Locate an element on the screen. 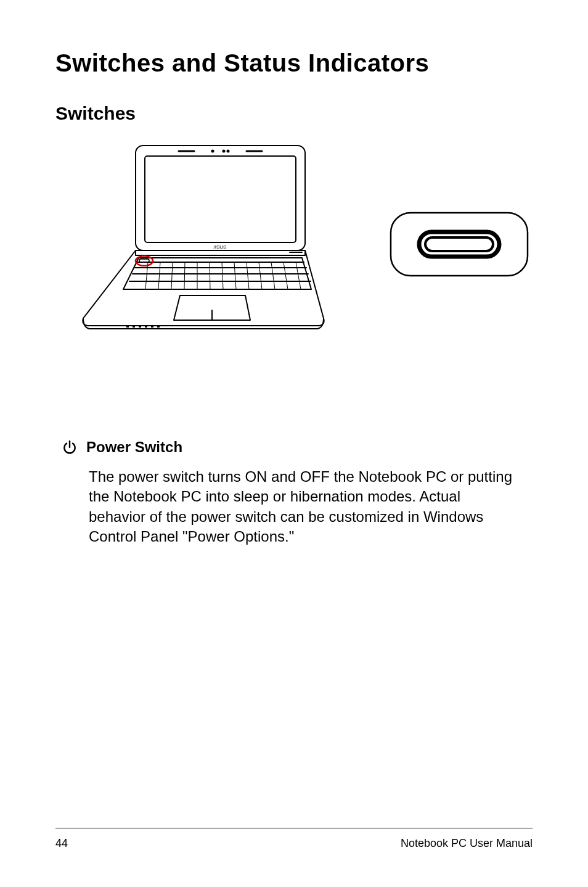 The image size is (588, 887). section-subtitle: Switches is located at coordinates (294, 113).